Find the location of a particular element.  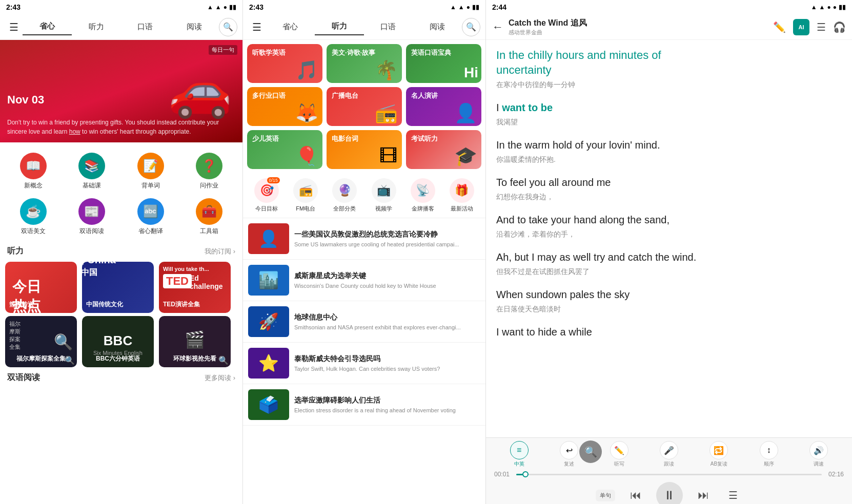

news-item-5: 🗳️ 选举应激障碍影响人们生活 Election stress disorder… is located at coordinates (364, 405).